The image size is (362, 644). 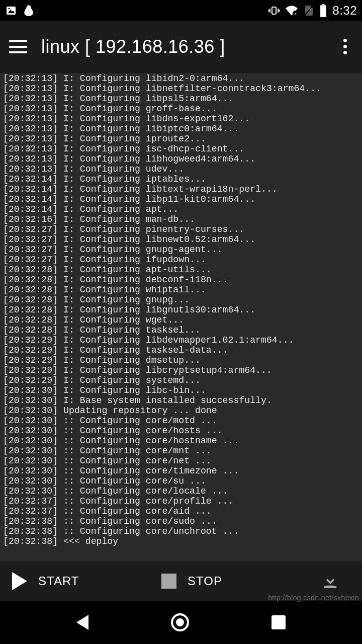 I want to click on terminal-line: [20:32:13] I: Configuring udev..., so click(x=181, y=169).